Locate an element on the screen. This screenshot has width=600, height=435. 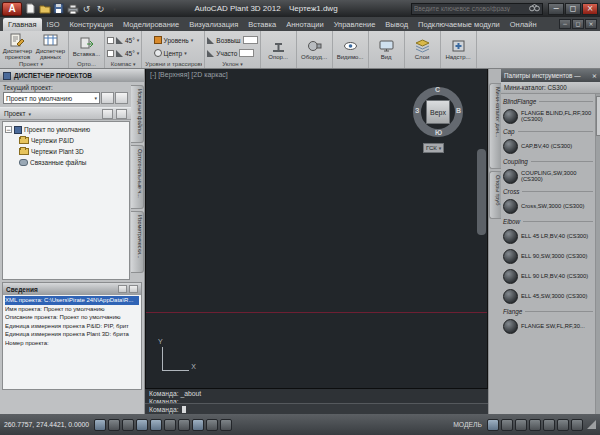
palette-tool: CAP,BV,40 (CS300) is located at coordinates (548, 146).